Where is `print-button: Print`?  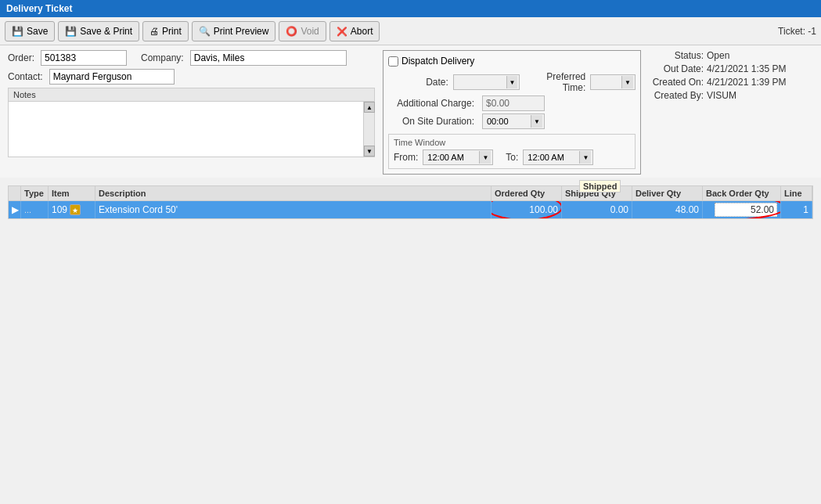
print-button: Print is located at coordinates (166, 31).